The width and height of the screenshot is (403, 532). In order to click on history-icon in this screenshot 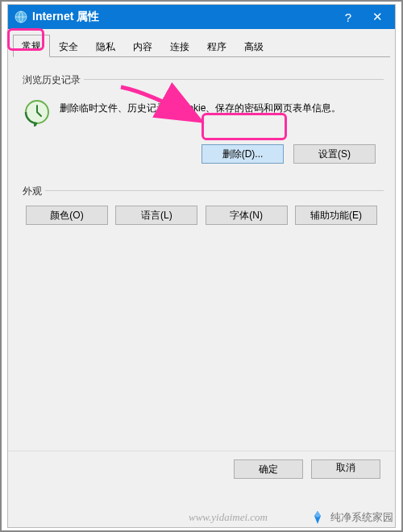, I will do `click(37, 112)`.